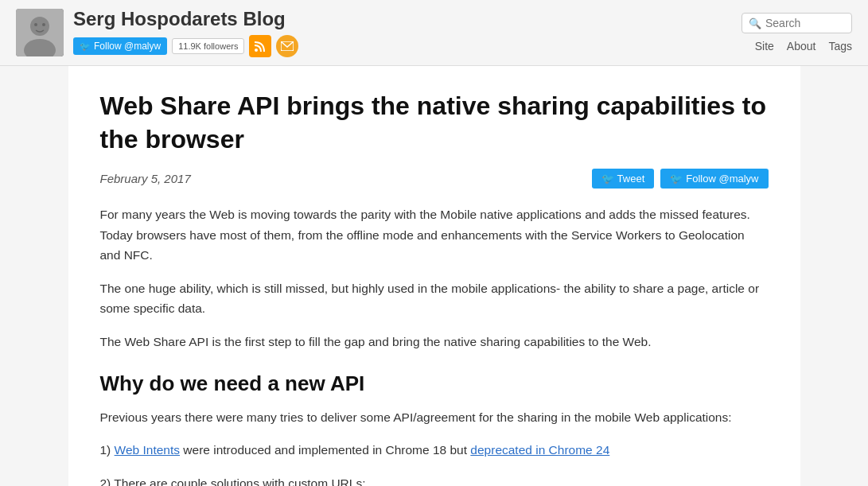 The width and height of the screenshot is (868, 486). I want to click on post-paragraph-2: The one huge ability, which is still mis…, so click(434, 299).